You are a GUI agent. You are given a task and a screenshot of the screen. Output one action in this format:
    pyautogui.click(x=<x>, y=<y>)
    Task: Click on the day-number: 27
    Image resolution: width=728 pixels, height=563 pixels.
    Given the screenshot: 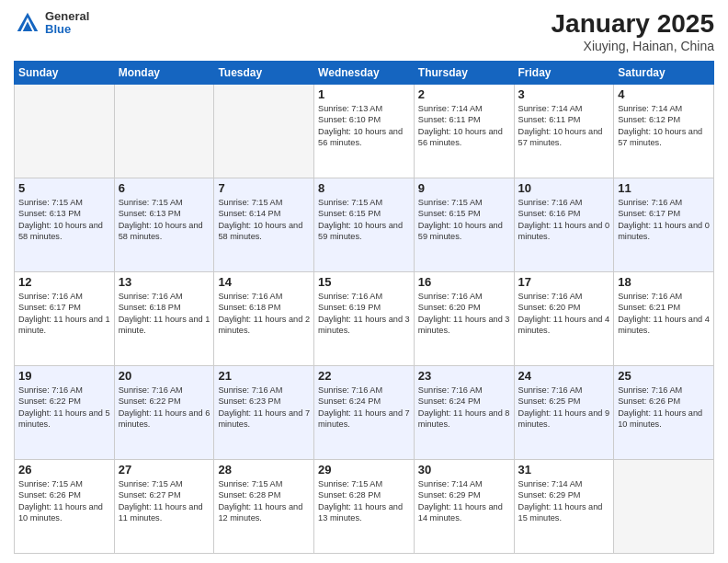 What is the action you would take?
    pyautogui.click(x=165, y=469)
    